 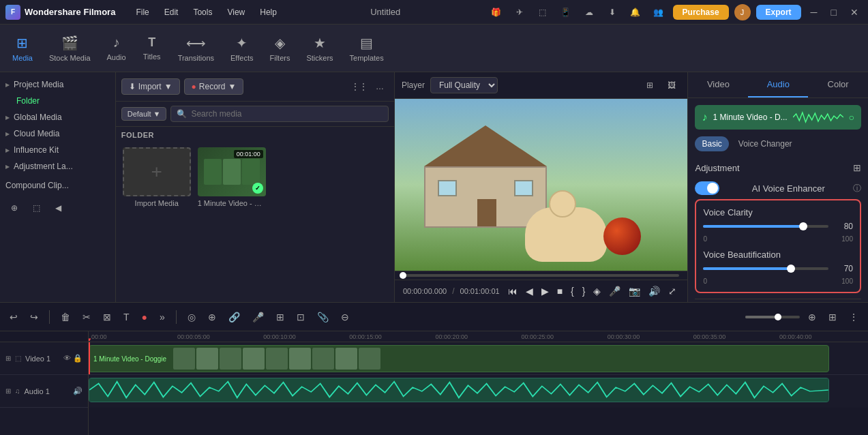 What do you see at coordinates (718, 85) in the screenshot?
I see `tab-video: Video` at bounding box center [718, 85].